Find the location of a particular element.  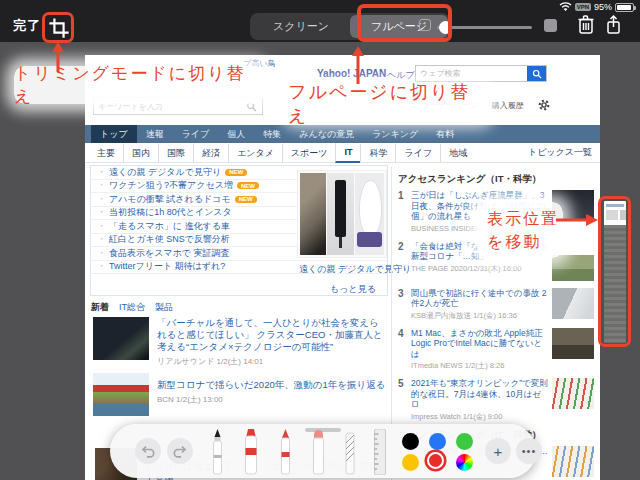

feed-tab-products: 製品 is located at coordinates (164, 308).